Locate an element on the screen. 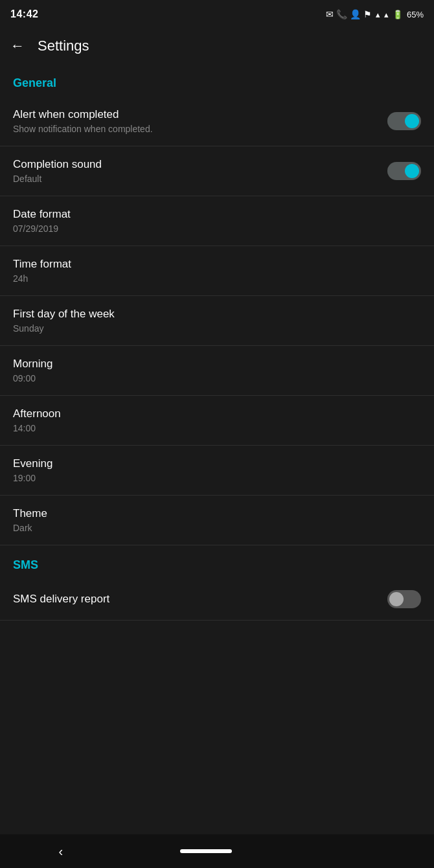 This screenshot has width=434, height=868. settings-item-title-evening: Evening is located at coordinates (32, 464).